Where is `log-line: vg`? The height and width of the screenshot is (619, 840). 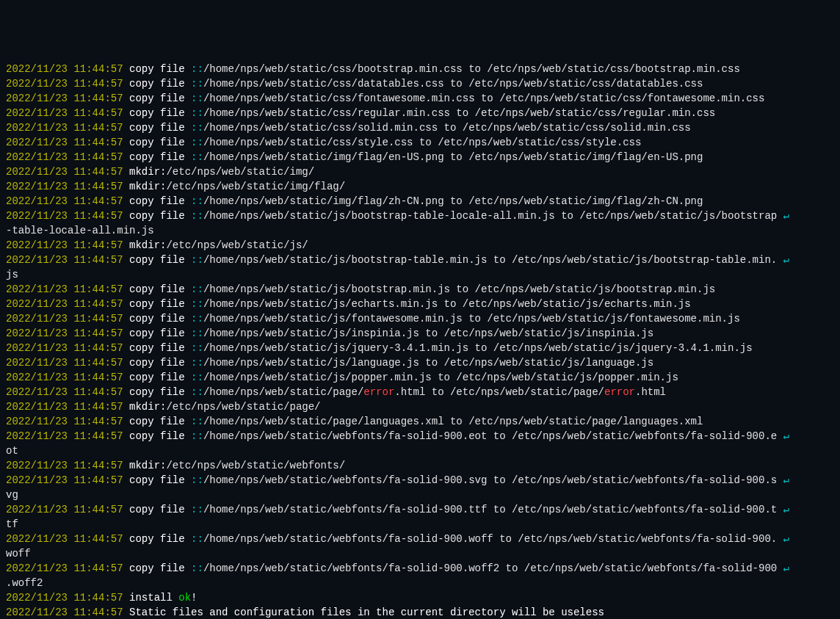 log-line: vg is located at coordinates (420, 495).